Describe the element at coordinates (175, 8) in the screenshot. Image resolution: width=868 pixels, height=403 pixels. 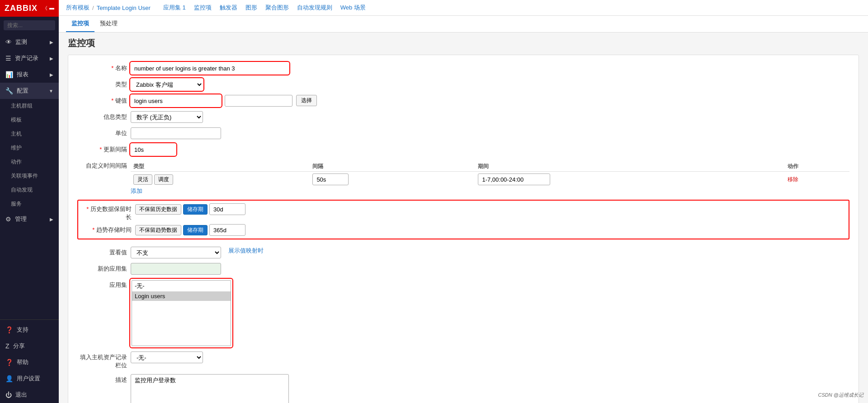
I see `nav-app-set: 应用集 1` at that location.